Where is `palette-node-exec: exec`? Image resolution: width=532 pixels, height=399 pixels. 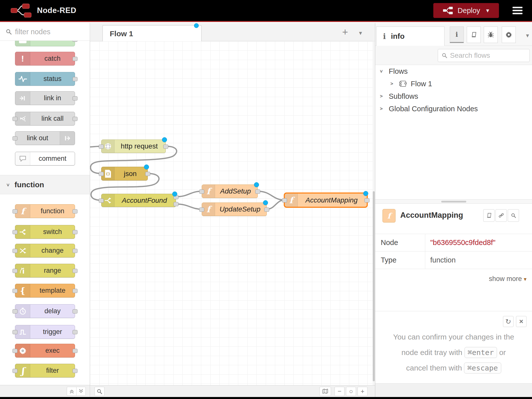
palette-node-exec: exec is located at coordinates (45, 350).